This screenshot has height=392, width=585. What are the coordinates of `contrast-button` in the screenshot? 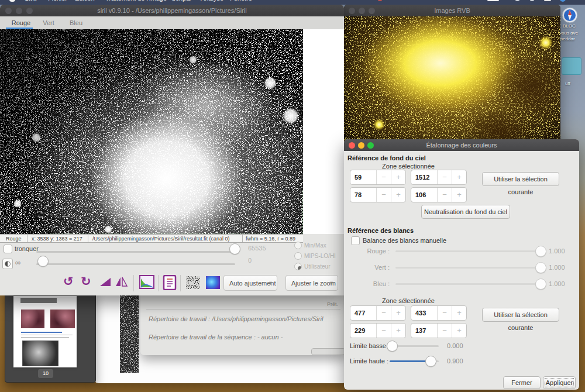 It's located at (8, 264).